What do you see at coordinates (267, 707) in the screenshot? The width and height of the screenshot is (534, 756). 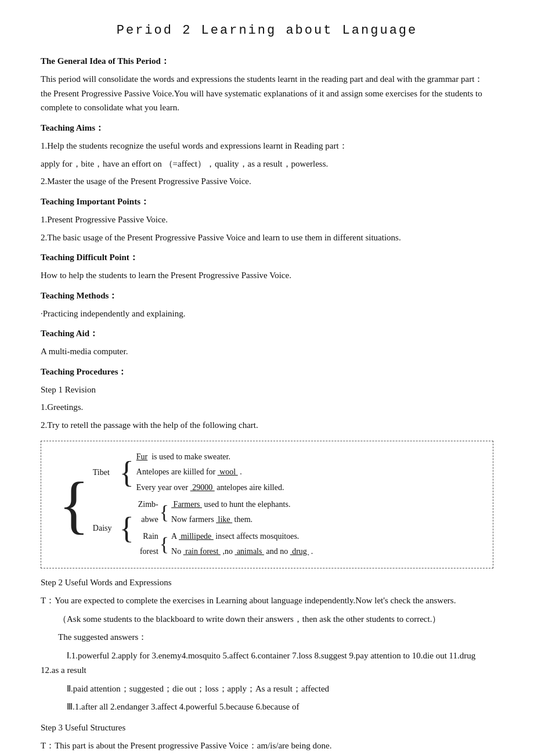 I see `step2-III: Ⅲ.1.after all 2.endanger 3.affect 4.powe…` at bounding box center [267, 707].